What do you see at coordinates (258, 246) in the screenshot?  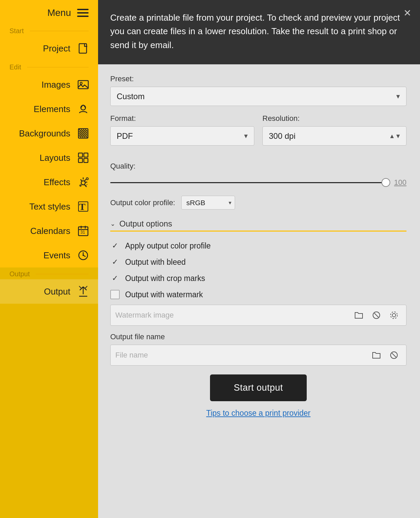 I see `checkbox-row-apply-color: ✓ Apply output color profile` at bounding box center [258, 246].